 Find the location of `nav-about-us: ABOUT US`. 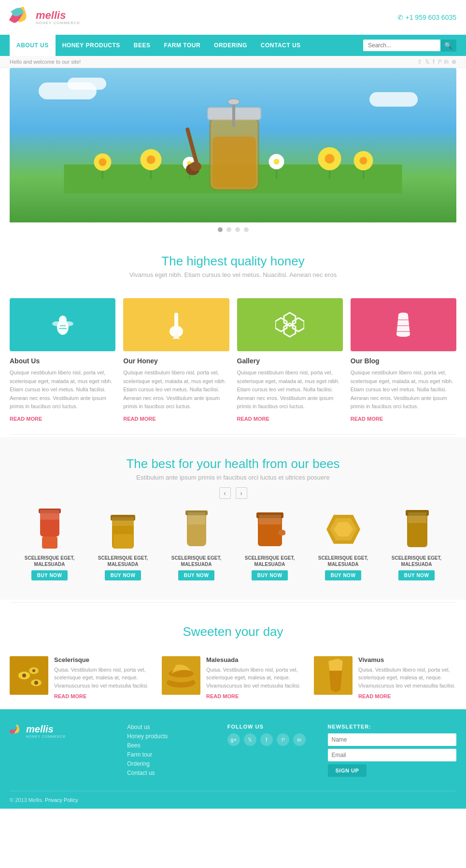

nav-about-us: ABOUT US is located at coordinates (33, 45).